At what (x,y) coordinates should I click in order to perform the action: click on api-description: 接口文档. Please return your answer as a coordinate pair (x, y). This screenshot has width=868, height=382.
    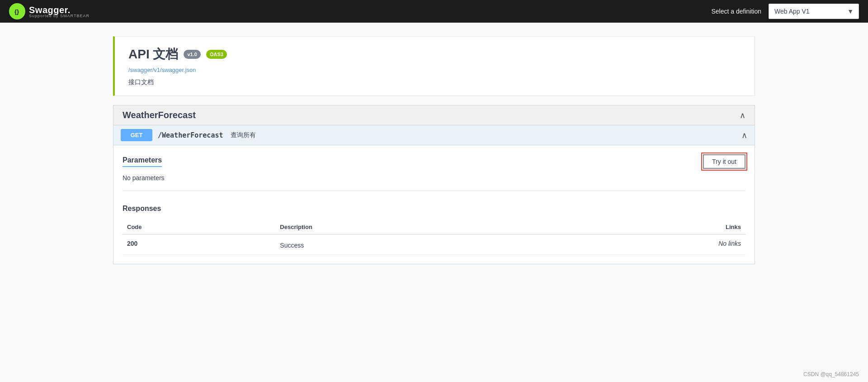
    Looking at the image, I should click on (141, 82).